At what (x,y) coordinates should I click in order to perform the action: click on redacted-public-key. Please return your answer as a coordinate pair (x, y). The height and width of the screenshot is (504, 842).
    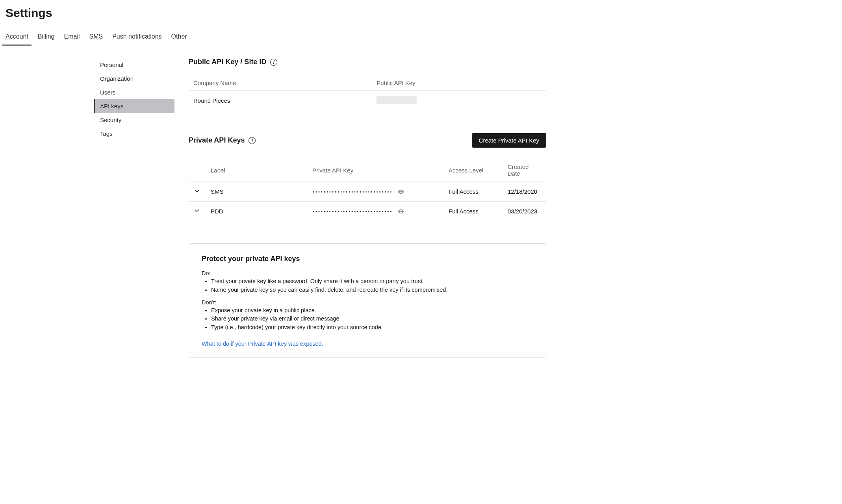
    Looking at the image, I should click on (397, 100).